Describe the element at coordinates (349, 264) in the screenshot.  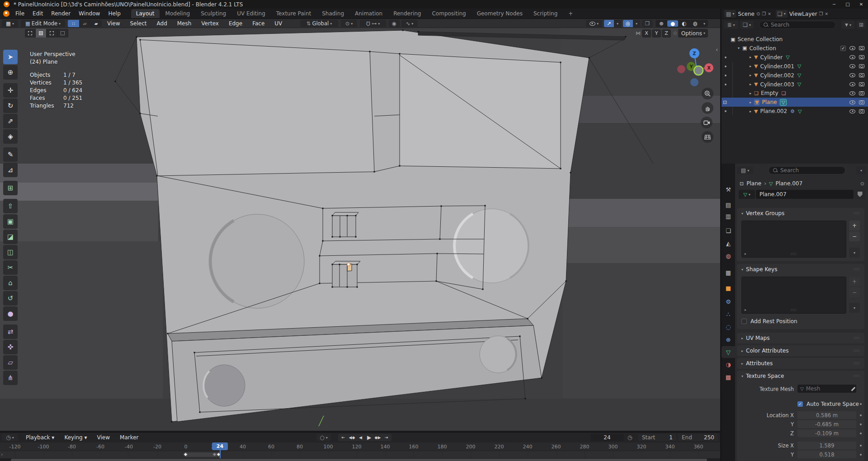
I see `selected-vertex` at that location.